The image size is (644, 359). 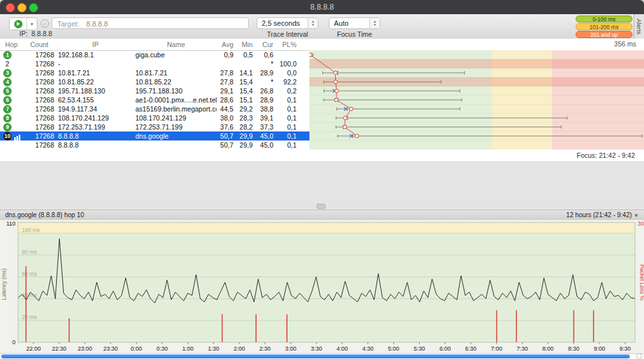 What do you see at coordinates (244, 136) in the screenshot?
I see `min-cell: 29,9` at bounding box center [244, 136].